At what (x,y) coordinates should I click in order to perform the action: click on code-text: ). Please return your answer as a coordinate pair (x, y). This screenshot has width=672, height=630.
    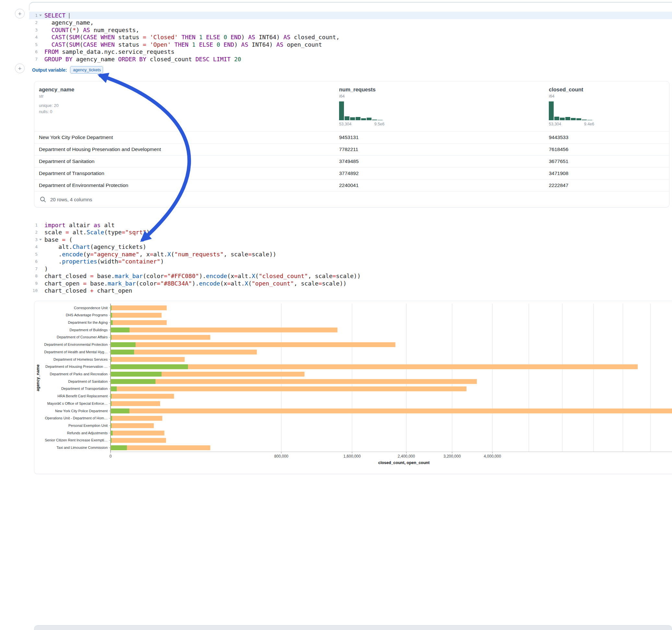
    Looking at the image, I should click on (46, 269).